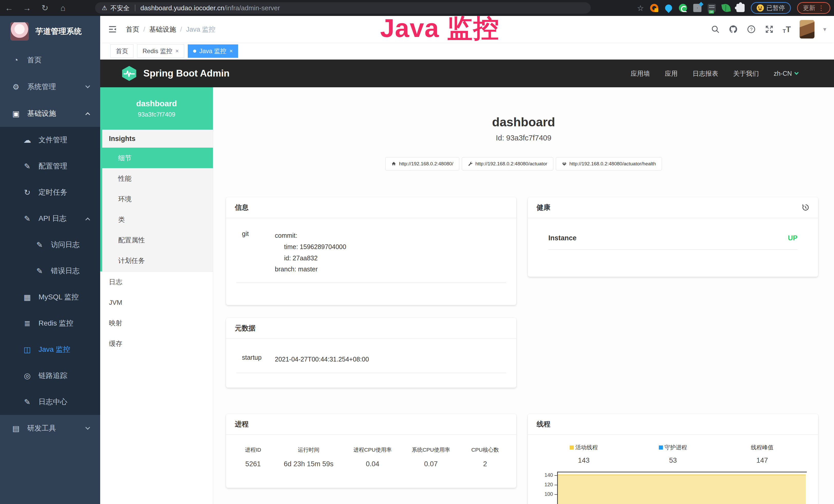  What do you see at coordinates (640, 8) in the screenshot?
I see `bookmark-star-icon` at bounding box center [640, 8].